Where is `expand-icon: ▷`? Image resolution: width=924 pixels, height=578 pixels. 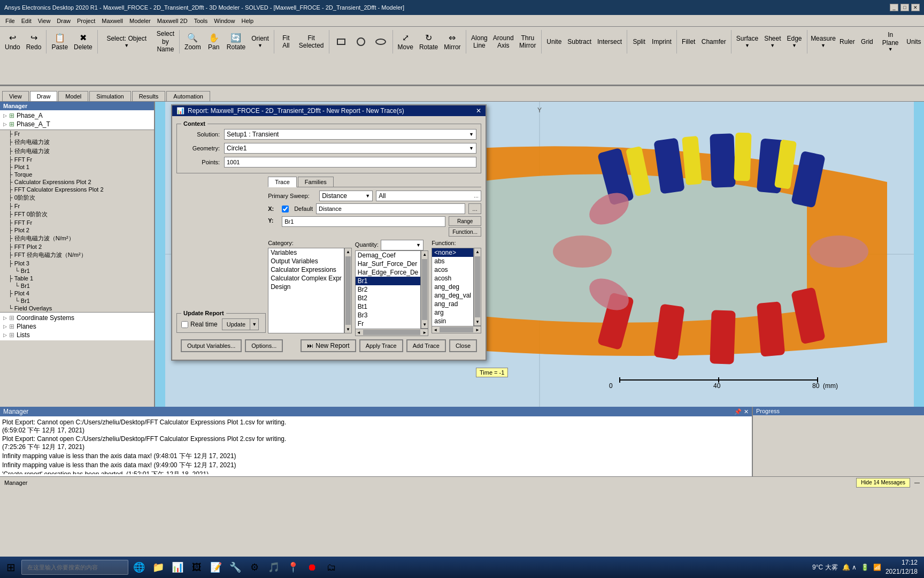 expand-icon: ▷ is located at coordinates (5, 116).